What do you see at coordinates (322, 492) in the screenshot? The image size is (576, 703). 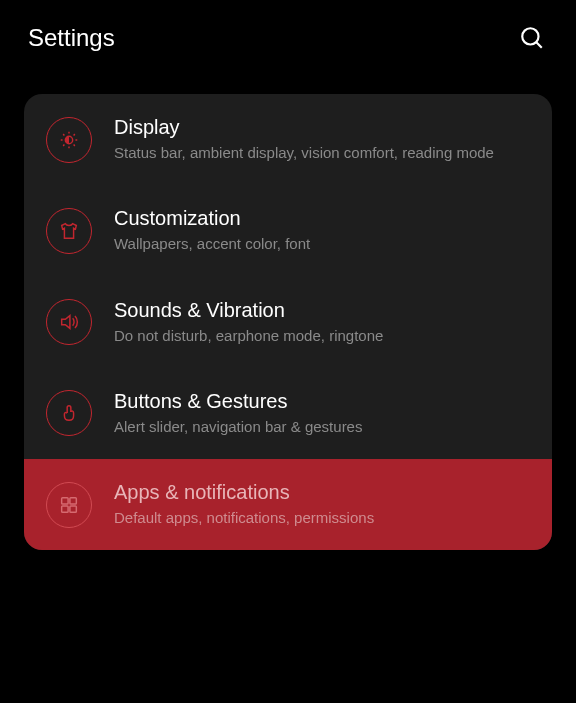 I see `item-title: Apps & notifications` at bounding box center [322, 492].